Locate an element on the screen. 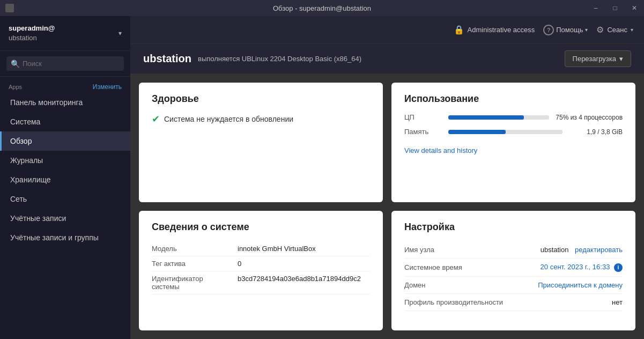 The width and height of the screenshot is (644, 339). time-info-icon: i is located at coordinates (618, 268).